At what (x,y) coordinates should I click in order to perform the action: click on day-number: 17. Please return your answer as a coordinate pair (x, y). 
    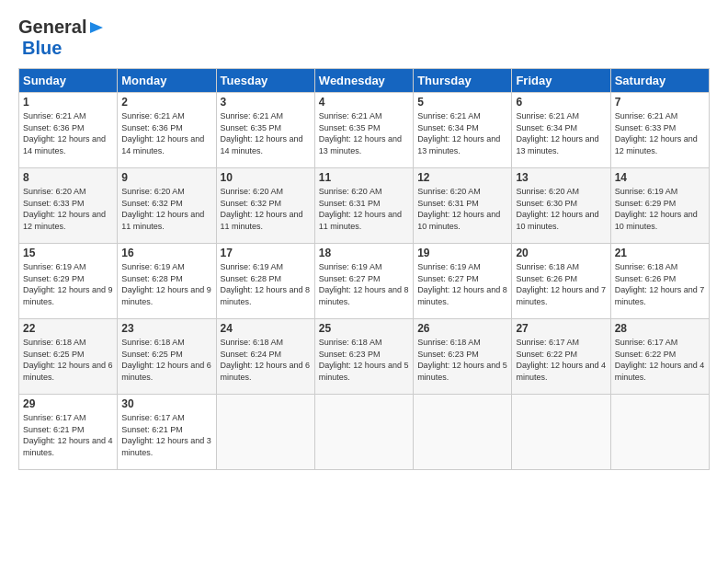
    Looking at the image, I should click on (266, 253).